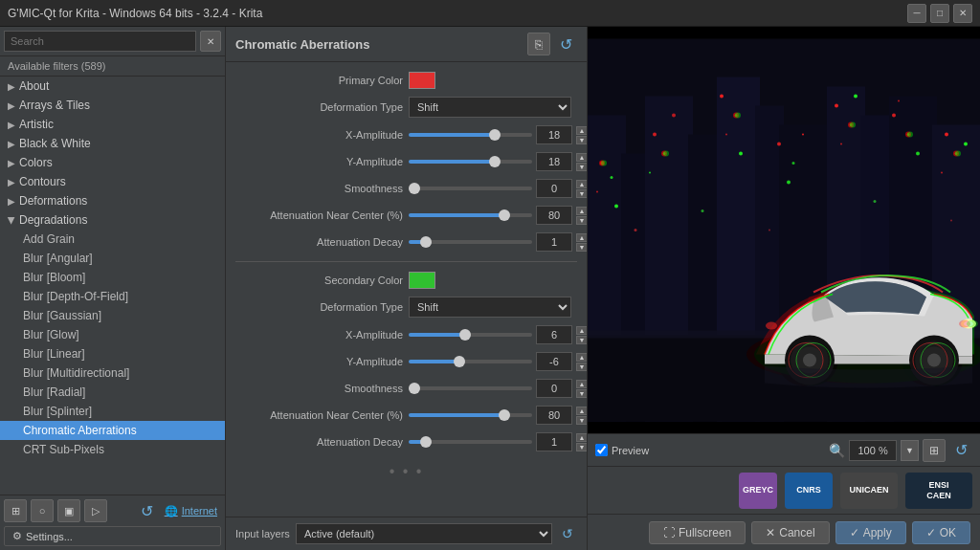 The height and width of the screenshot is (550, 980). What do you see at coordinates (568, 534) in the screenshot?
I see `input-layers-refresh-button: ↺` at bounding box center [568, 534].